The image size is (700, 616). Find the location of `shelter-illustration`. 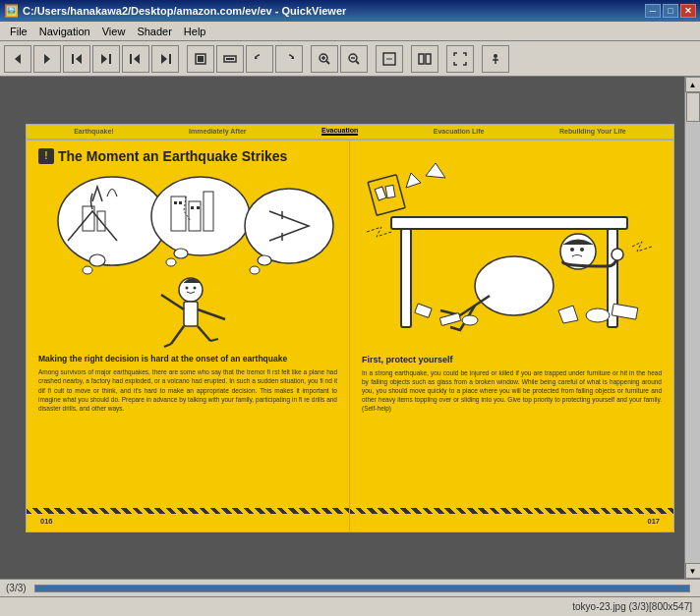

shelter-illustration is located at coordinates (509, 252).